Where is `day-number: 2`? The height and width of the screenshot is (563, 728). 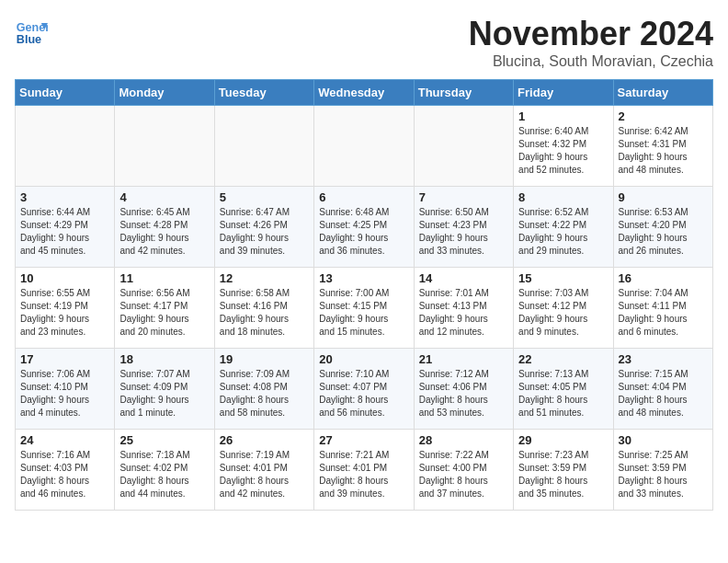 day-number: 2 is located at coordinates (664, 116).